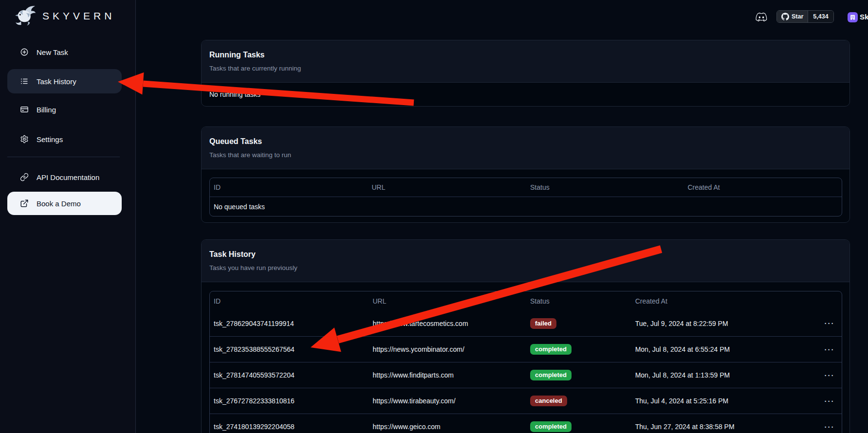  Describe the element at coordinates (853, 18) in the screenshot. I see `building-icon` at that location.